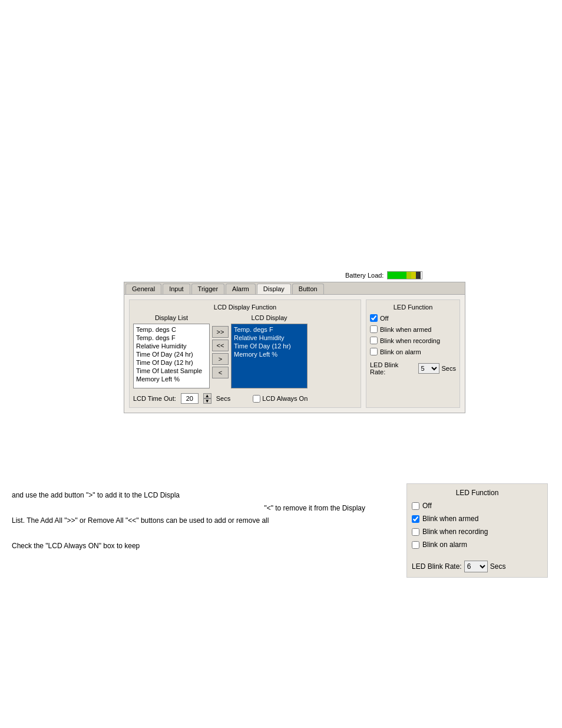 The height and width of the screenshot is (728, 562). Describe the element at coordinates (405, 275) in the screenshot. I see `battery-bar` at that location.